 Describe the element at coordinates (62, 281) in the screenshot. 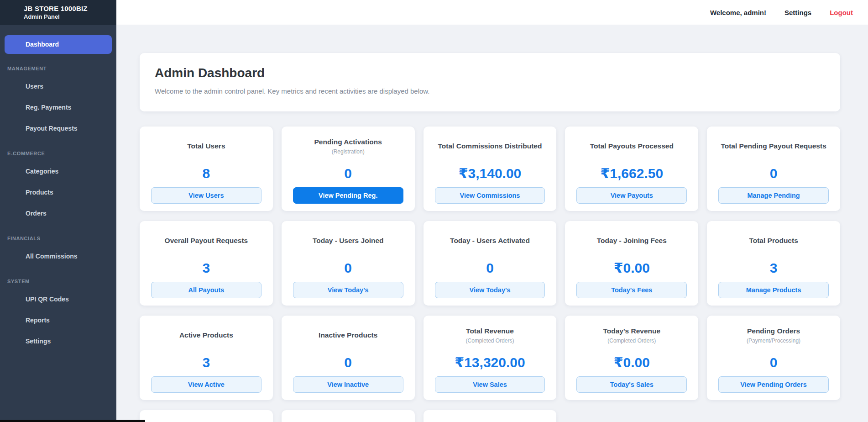

I see `nav-section-label-system: SYSTEM` at that location.